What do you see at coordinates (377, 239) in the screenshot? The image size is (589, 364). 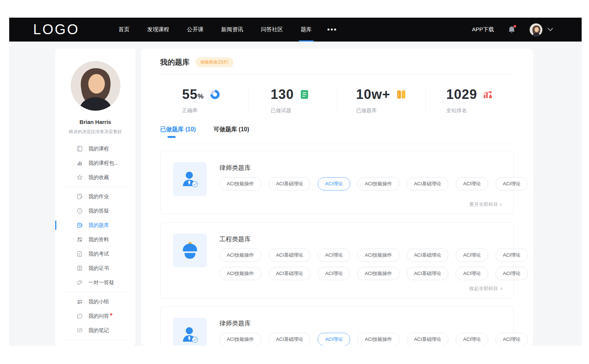 I see `bank-card-title: 工程类题库` at bounding box center [377, 239].